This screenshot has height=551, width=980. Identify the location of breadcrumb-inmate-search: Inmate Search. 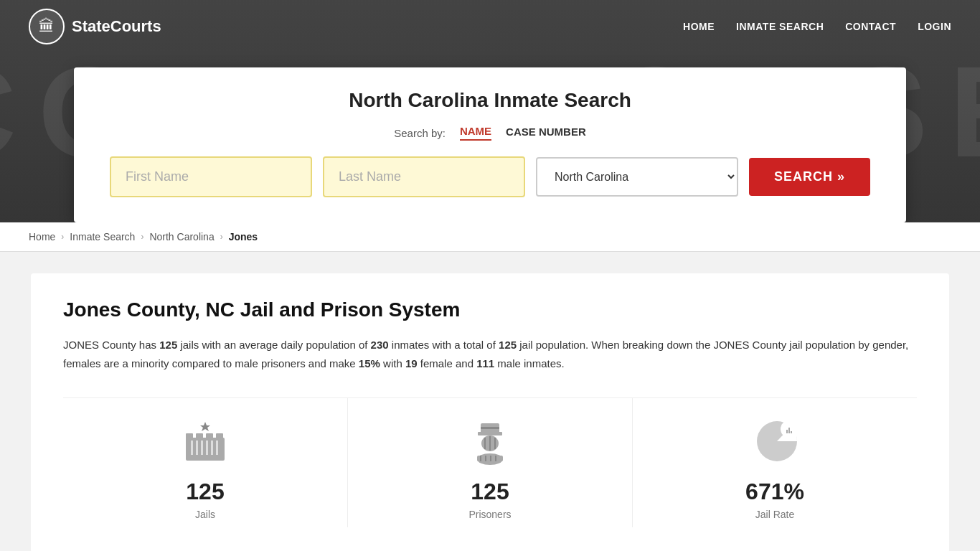
(102, 237).